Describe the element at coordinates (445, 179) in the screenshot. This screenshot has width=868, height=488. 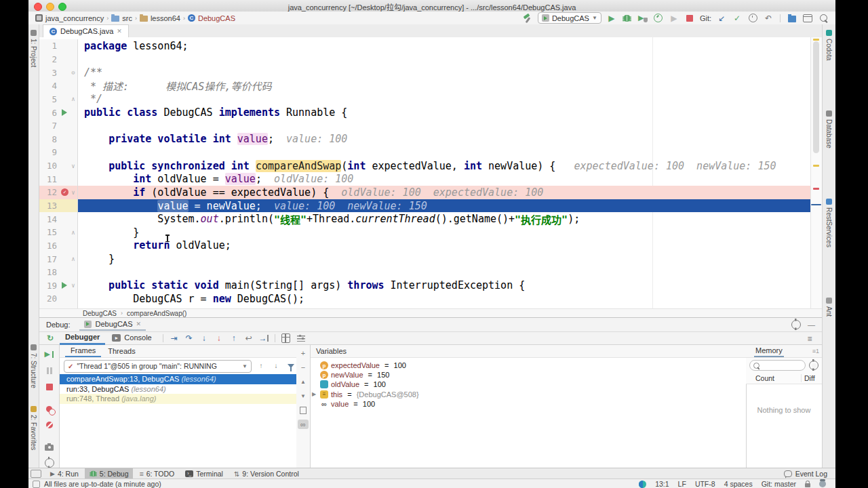
I see `code-text: int oldValue = value; oldValue: 100` at that location.